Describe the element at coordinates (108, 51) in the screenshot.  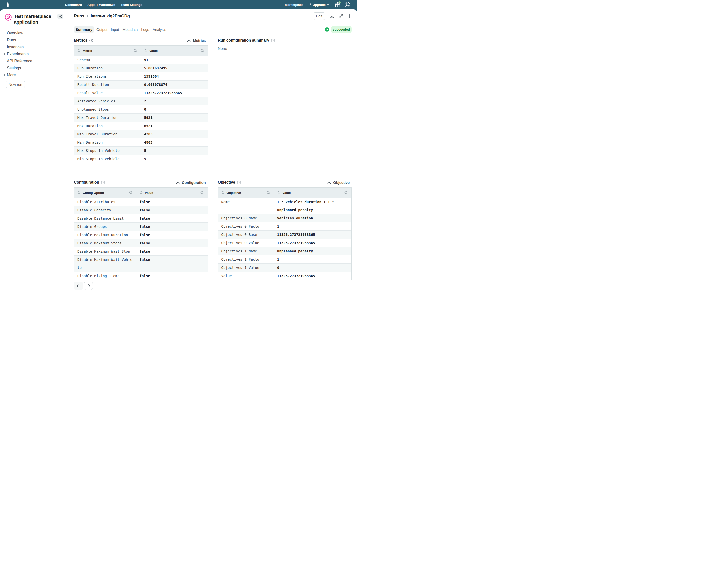
I see `metrics-header-metric: Metric` at that location.